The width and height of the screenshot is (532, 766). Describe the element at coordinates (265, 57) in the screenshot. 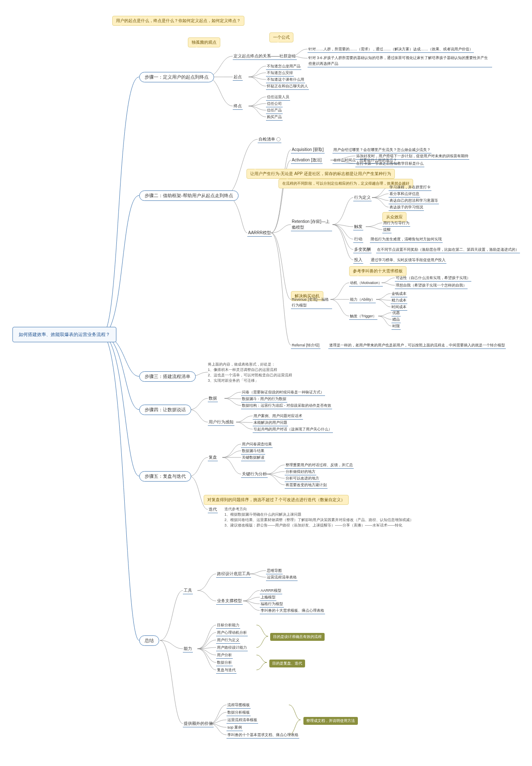

I see `s1-pos: 定义起点终点的关系——社群定位` at that location.